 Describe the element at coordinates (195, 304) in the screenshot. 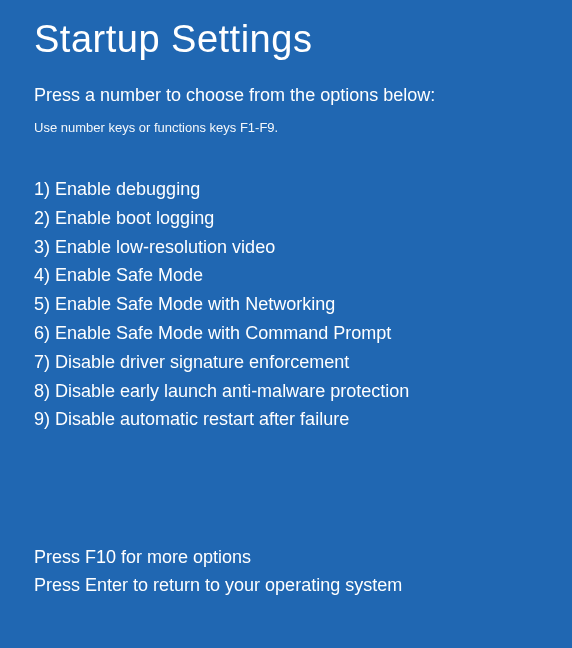

I see `option-5-label: Enable Safe Mode with Networking` at that location.